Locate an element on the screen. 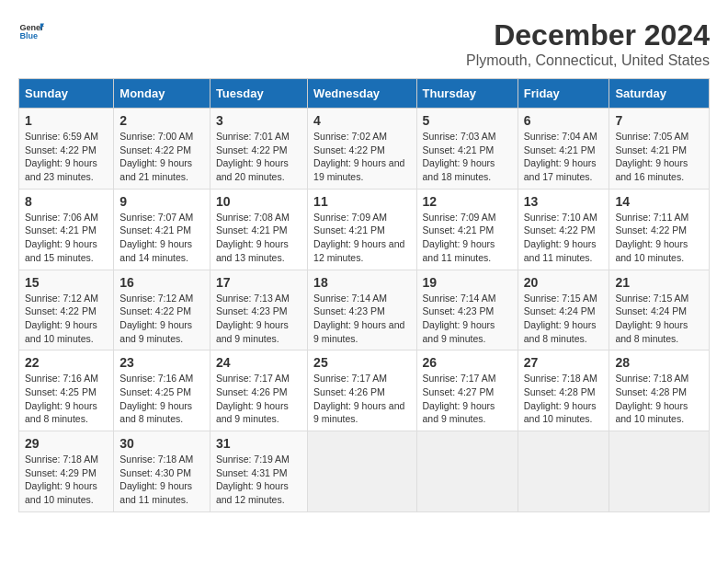 The image size is (728, 563). calendar-cell: 7 Sunrise: 7:05 AM Sunset: 4:21 PM Dayli… is located at coordinates (660, 149).